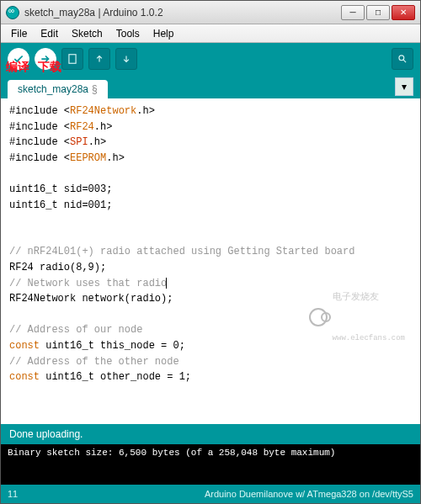 The image size is (421, 504). Describe the element at coordinates (19, 34) in the screenshot. I see `menu-file: File` at that location.